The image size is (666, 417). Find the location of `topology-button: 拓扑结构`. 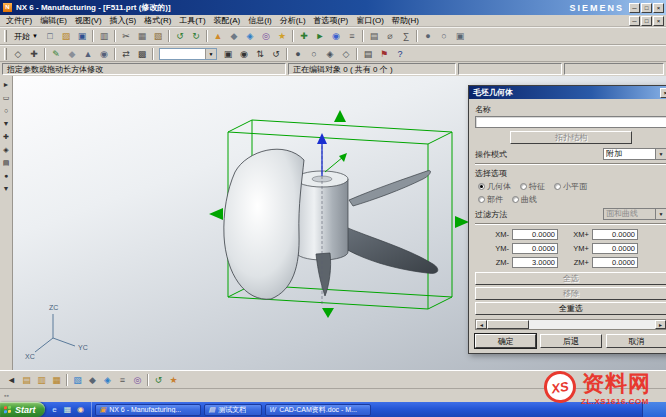

topology-button: 拓扑结构 is located at coordinates (571, 138).